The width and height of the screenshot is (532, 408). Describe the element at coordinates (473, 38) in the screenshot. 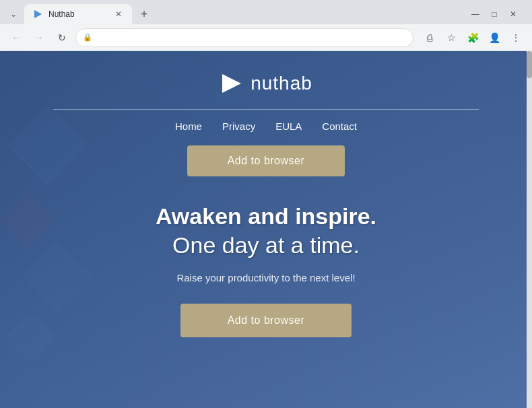

I see `toolbar-icons: ⎙ ☆ 🧩 👤 ⋮` at that location.